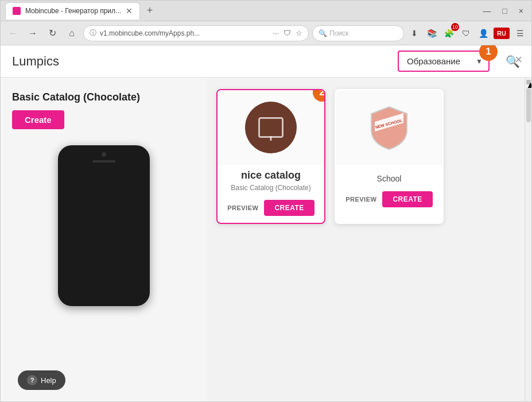 The width and height of the screenshot is (532, 402). Describe the element at coordinates (243, 208) in the screenshot. I see `preview-button-catalog: PREVIEW` at that location.